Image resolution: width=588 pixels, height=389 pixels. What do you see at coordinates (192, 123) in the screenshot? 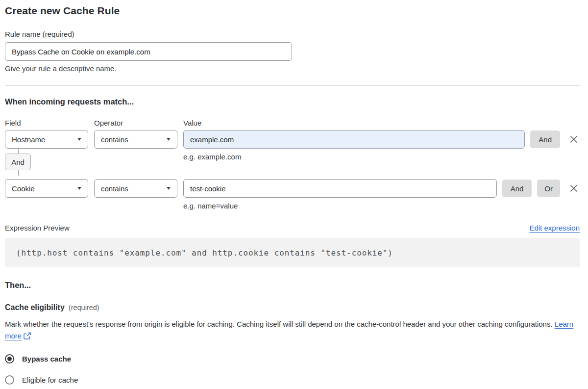
I see `value-column-label: Value` at bounding box center [192, 123].